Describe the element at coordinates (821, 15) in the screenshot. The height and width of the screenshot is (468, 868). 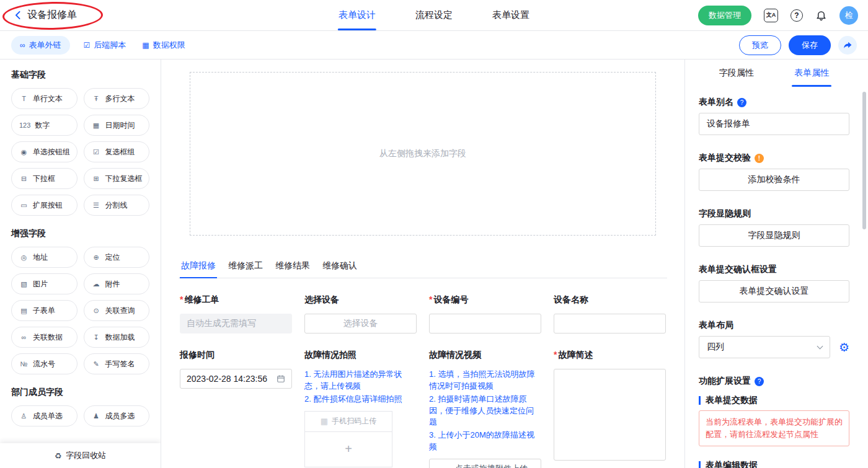
I see `bell-icon` at that location.